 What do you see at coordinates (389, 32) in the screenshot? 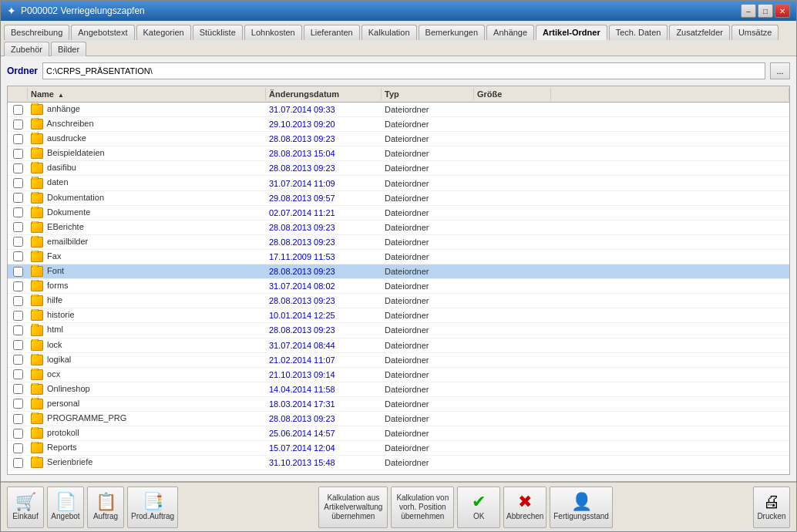
I see `tab-kalkulation: Kalkulation` at bounding box center [389, 32].